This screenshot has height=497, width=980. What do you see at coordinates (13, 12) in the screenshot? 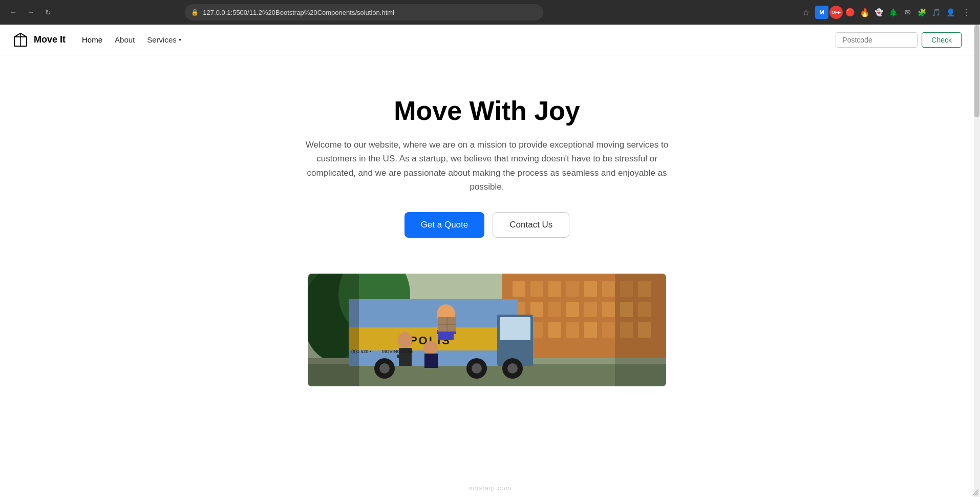
I see `back-button: ←` at bounding box center [13, 12].